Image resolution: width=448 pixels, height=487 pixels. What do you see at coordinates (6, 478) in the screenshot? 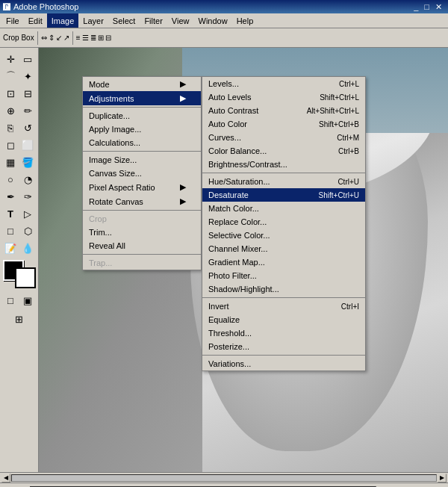
I see `scroll-left-btn: ◀` at bounding box center [6, 478].